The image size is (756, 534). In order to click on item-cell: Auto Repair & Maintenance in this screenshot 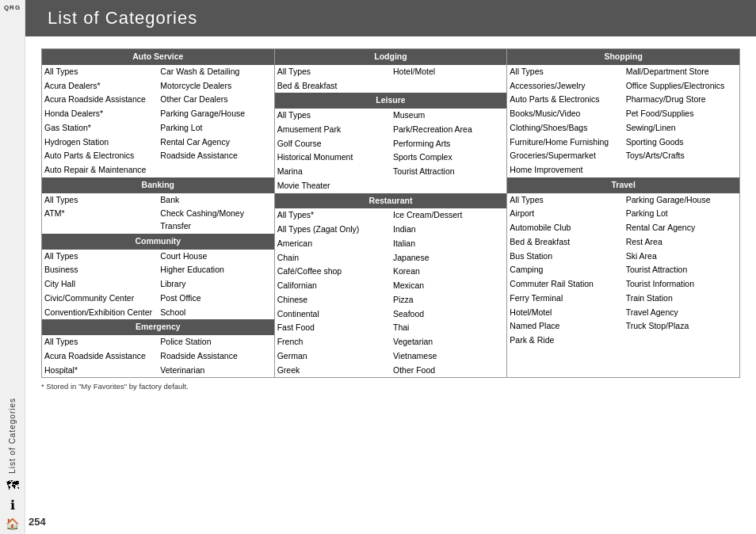, I will do `click(100, 170)`.